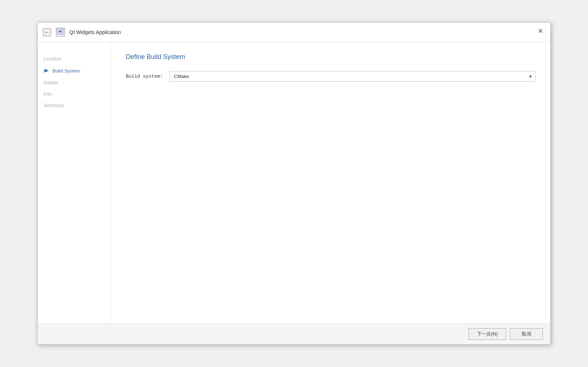 The image size is (588, 367). Describe the element at coordinates (353, 76) in the screenshot. I see `build-system-select: CMake qmake Qbs` at that location.